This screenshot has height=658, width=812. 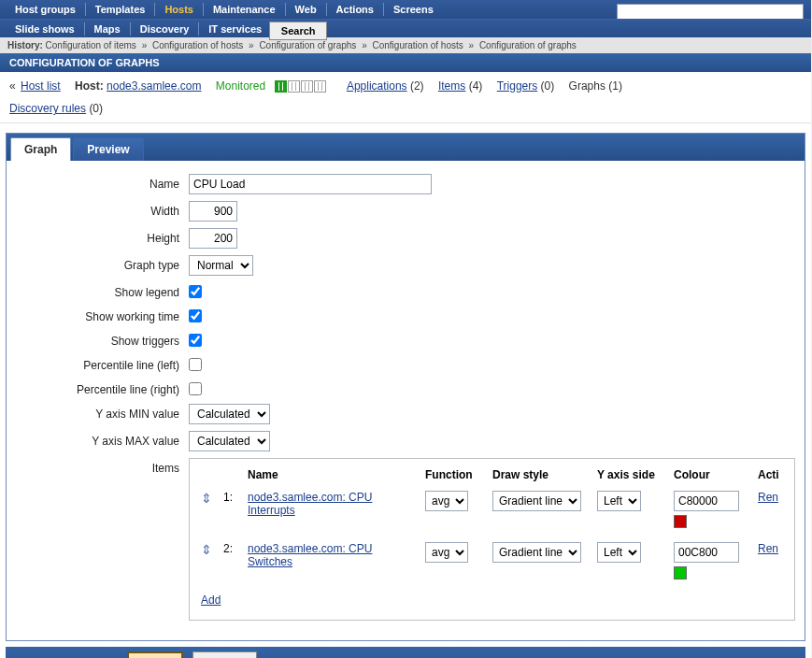 What do you see at coordinates (406, 45) in the screenshot?
I see `history-bar: History: Configuration of items » Config…` at bounding box center [406, 45].